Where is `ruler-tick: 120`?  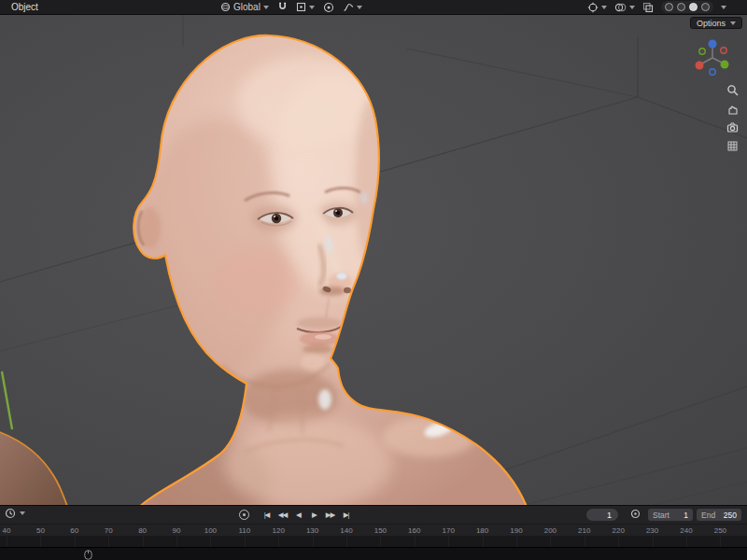
ruler-tick: 120 is located at coordinates (278, 530).